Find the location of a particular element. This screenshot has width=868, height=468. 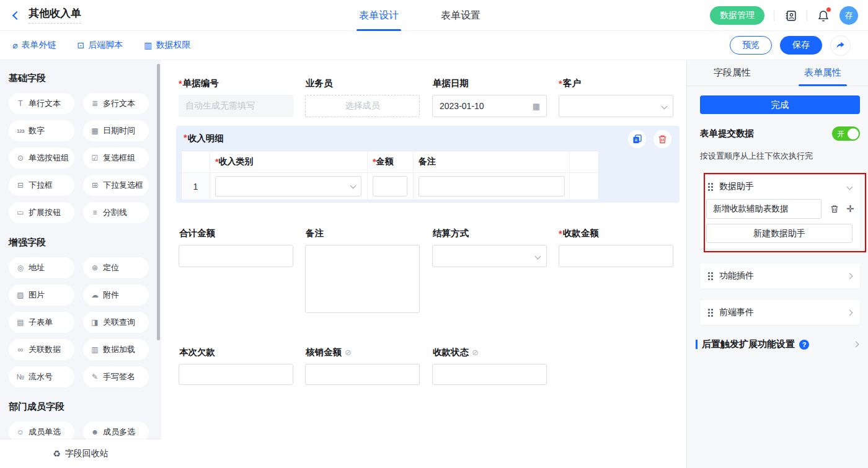

field-item-signature: ✎手写签名 is located at coordinates (116, 377).